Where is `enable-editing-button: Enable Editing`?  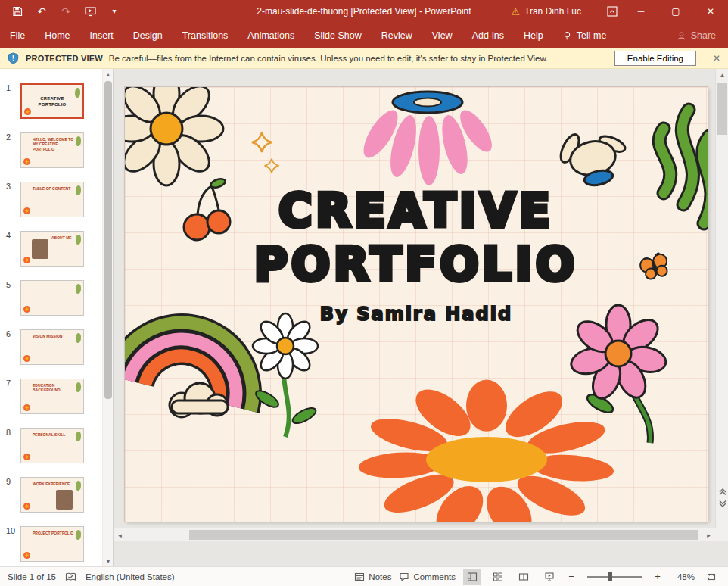 enable-editing-button: Enable Editing is located at coordinates (655, 58).